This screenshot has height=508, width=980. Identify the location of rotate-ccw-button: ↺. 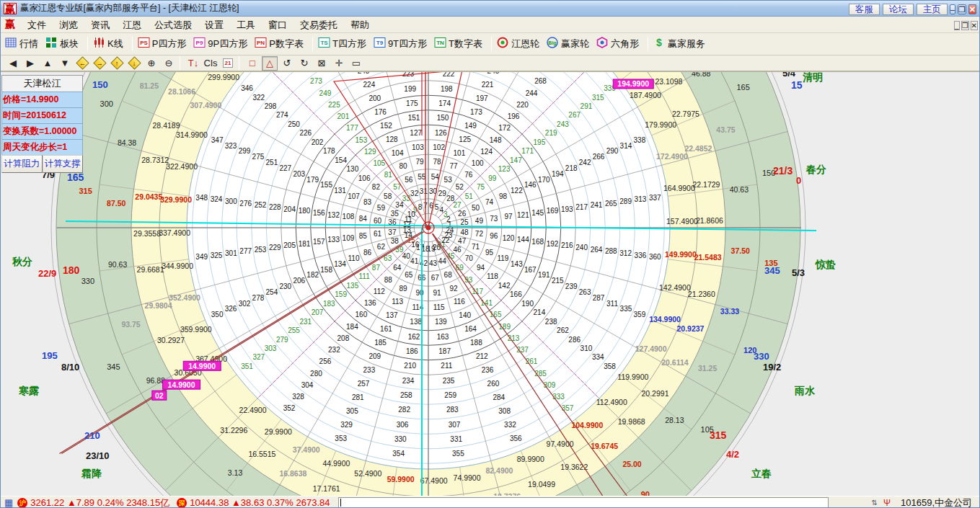
(287, 63).